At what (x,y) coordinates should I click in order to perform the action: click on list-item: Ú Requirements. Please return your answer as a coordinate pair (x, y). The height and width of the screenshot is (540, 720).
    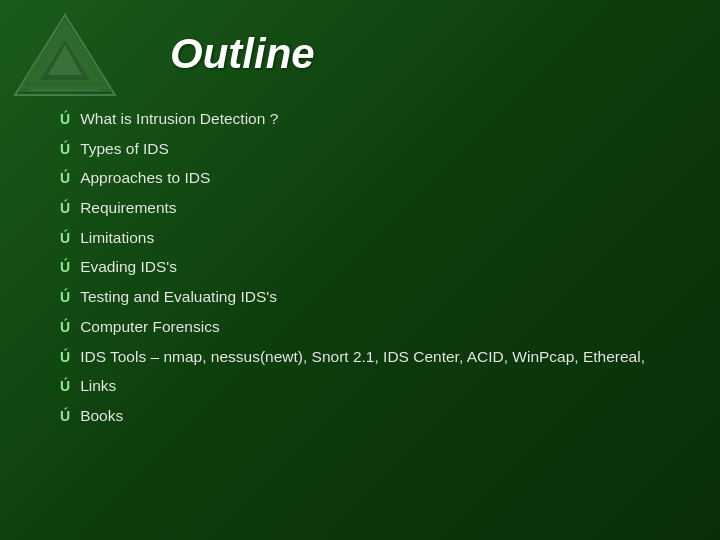
    Looking at the image, I should click on (370, 208).